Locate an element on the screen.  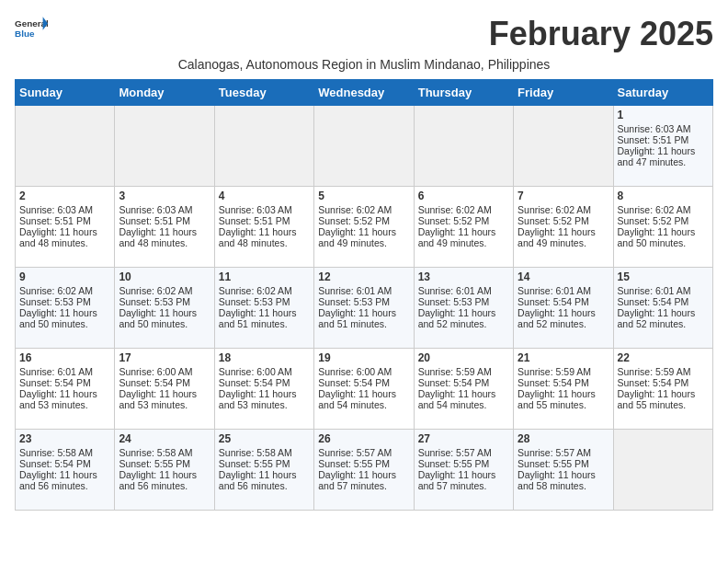
day-number: 9 is located at coordinates (64, 277).